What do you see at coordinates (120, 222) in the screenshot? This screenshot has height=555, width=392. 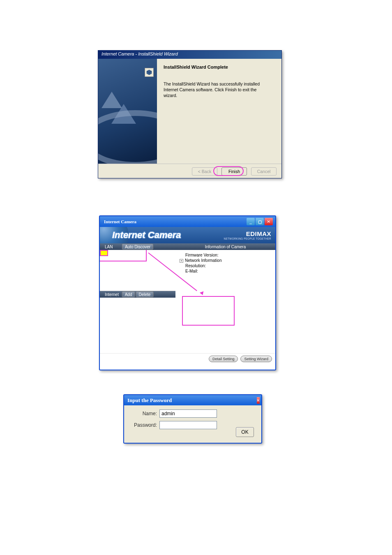 I see `ic-window-title: Internet Camera` at bounding box center [120, 222].